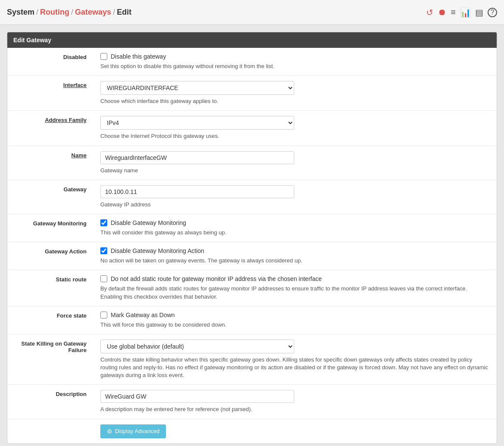 The width and height of the screenshot is (504, 446). What do you see at coordinates (295, 261) in the screenshot?
I see `gateway-action-help: No action will be taken on gateway event…` at bounding box center [295, 261].